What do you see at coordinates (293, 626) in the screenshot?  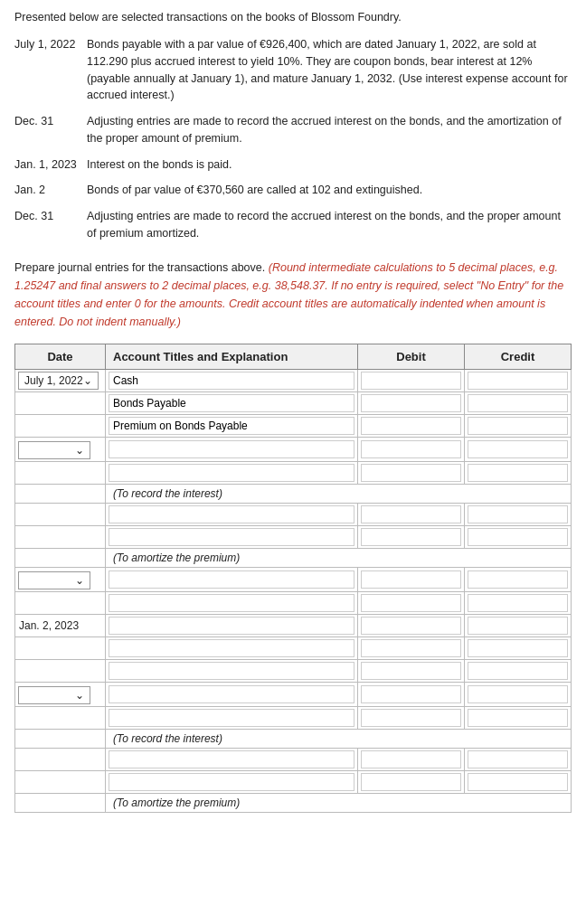 I see `table-row: Jan. 2, 2023` at bounding box center [293, 626].